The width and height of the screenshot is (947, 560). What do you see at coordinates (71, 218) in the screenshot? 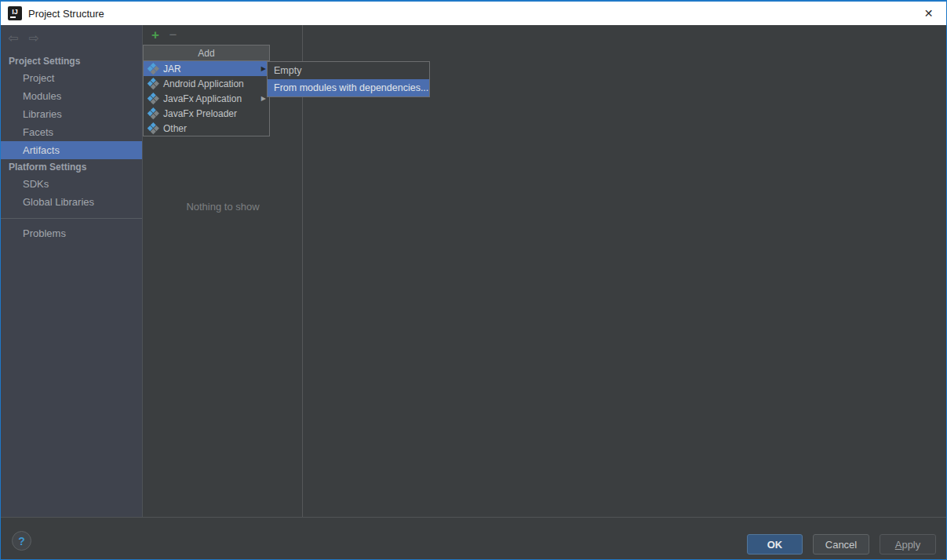
I see `sidebar-divider` at bounding box center [71, 218].